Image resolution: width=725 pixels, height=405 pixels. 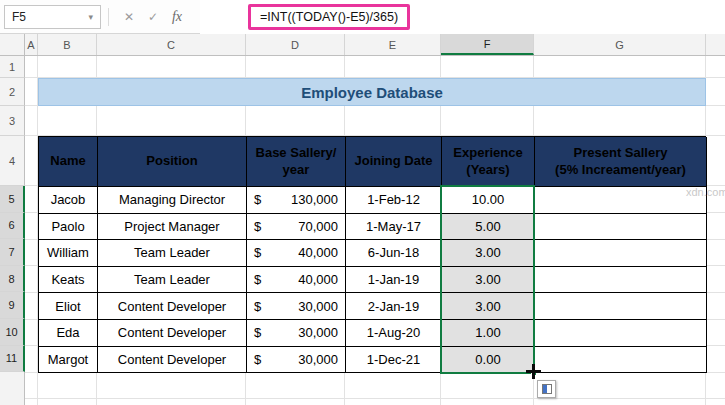 I want to click on cell-joining-date: 1-Jan-19, so click(x=394, y=280).